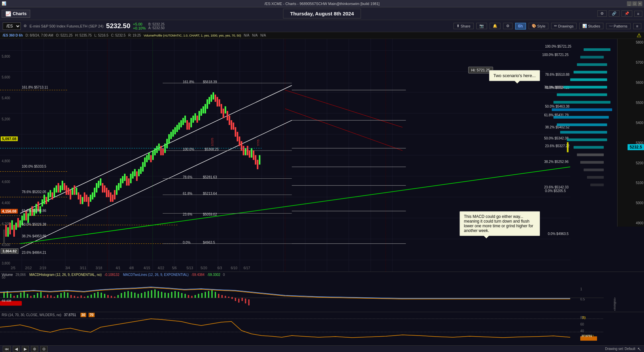 The image size is (644, 352). What do you see at coordinates (591, 26) in the screenshot?
I see `studies-button: 📊 Studies` at bounding box center [591, 26].